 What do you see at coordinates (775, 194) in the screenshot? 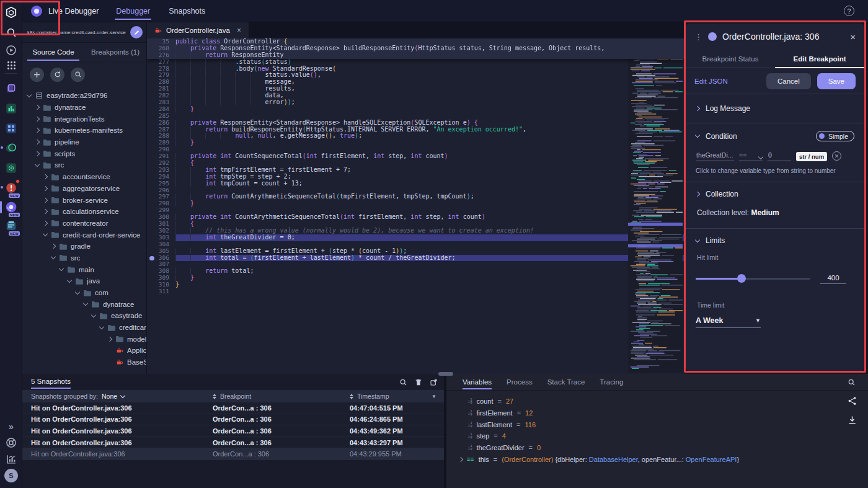
I see `collection-header: Collection` at bounding box center [775, 194].